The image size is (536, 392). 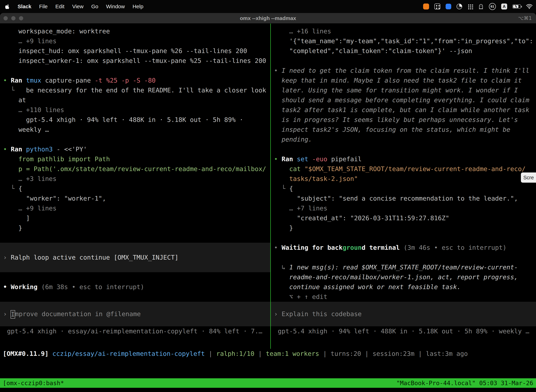 I want to click on battery-icon: ϟ, so click(x=517, y=7).